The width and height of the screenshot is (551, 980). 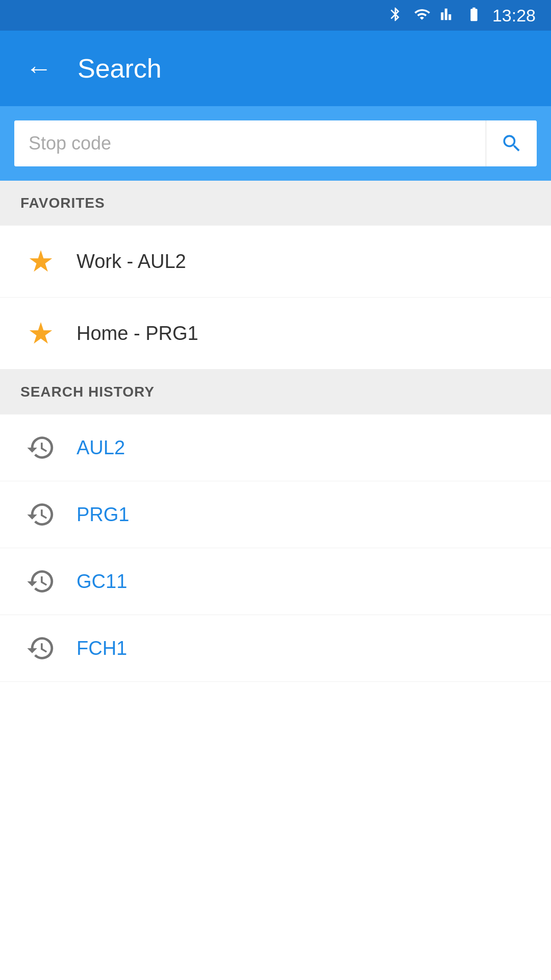 What do you see at coordinates (276, 334) in the screenshot?
I see `list-item: ★ Home - PRG1` at bounding box center [276, 334].